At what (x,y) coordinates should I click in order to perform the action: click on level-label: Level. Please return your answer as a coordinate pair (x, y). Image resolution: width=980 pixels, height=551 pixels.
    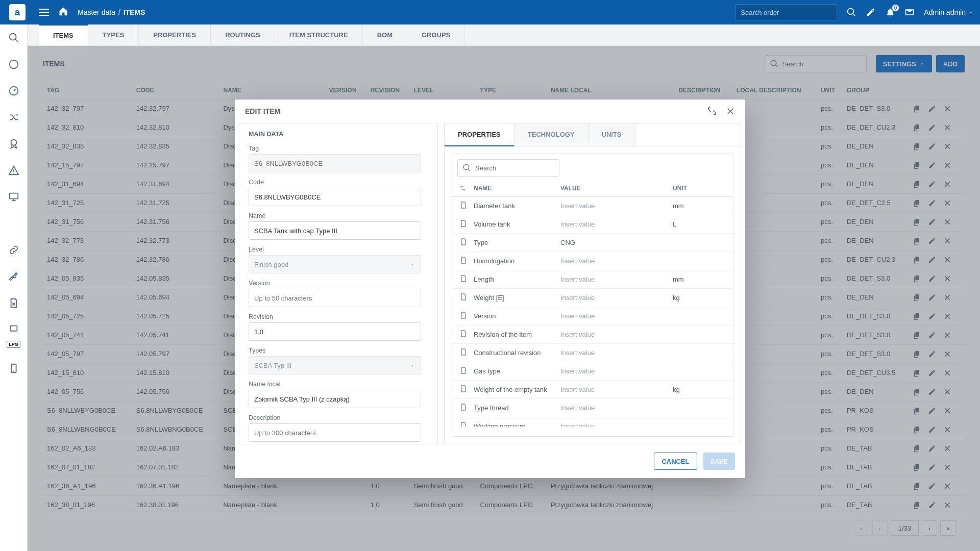
    Looking at the image, I should click on (335, 249).